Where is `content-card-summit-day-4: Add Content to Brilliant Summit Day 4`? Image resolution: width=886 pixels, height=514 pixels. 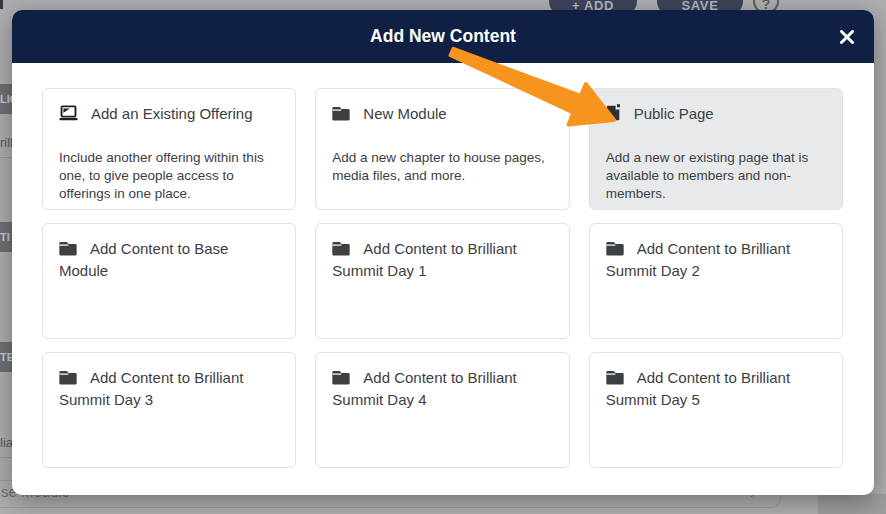 content-card-summit-day-4: Add Content to Brilliant Summit Day 4 is located at coordinates (442, 410).